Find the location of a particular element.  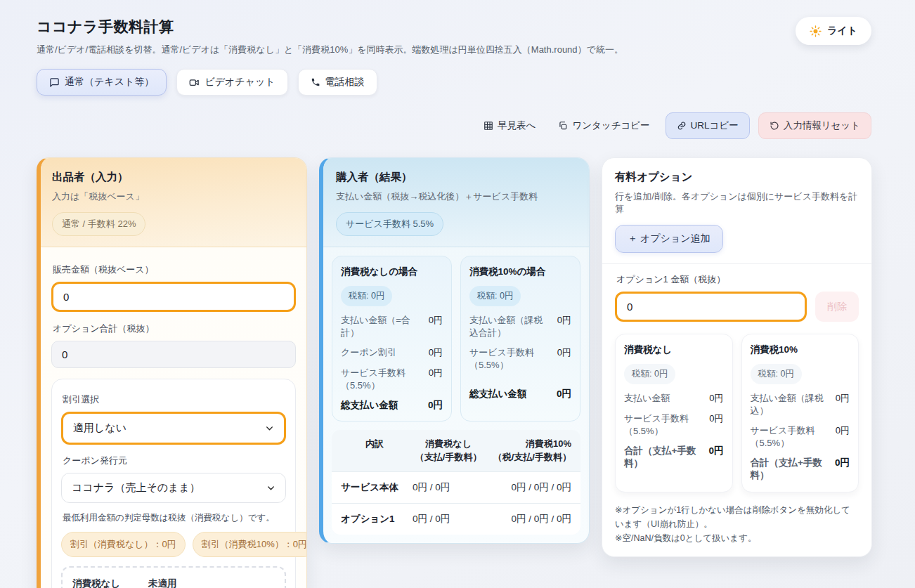

seller-card-subtitle: 入力は「税抜ベース」 is located at coordinates (174, 197).